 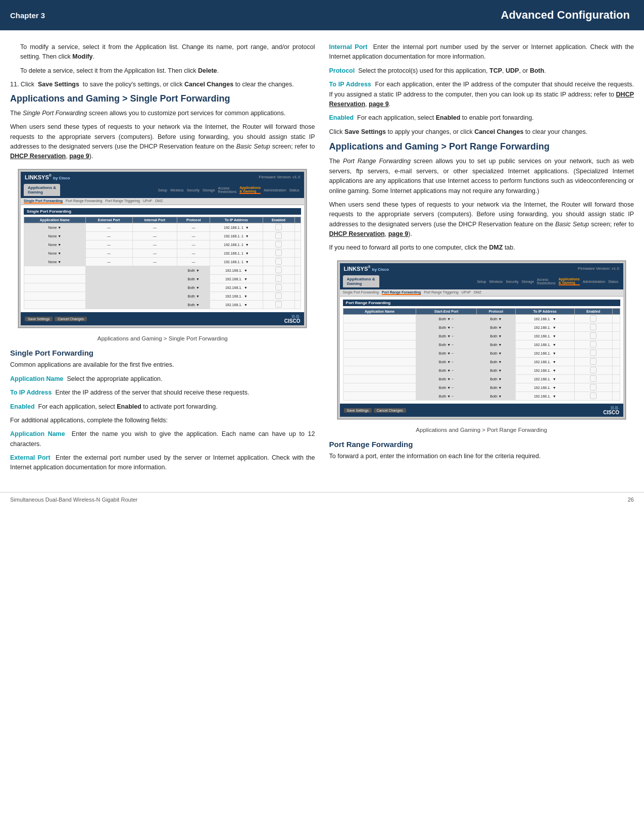 What do you see at coordinates (482, 220) in the screenshot?
I see `section2-intro2: When users send these types of requests …` at bounding box center [482, 220].